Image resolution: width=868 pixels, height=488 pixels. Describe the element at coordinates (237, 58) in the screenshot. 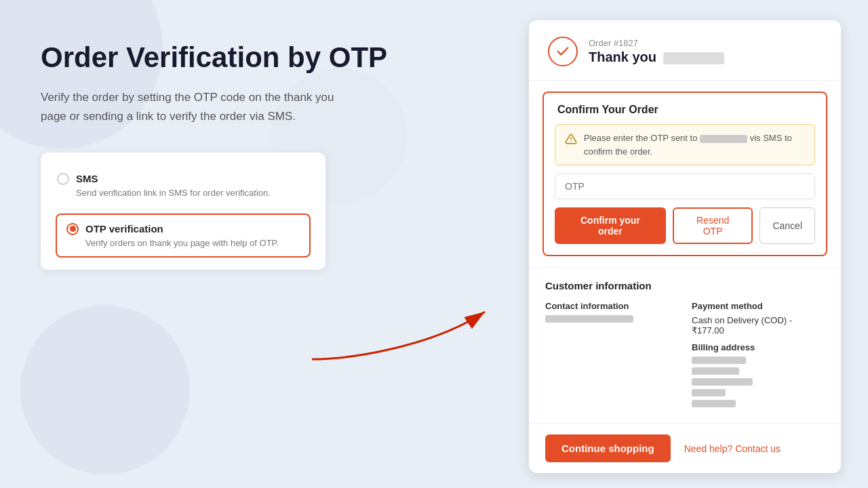

I see `page-title: Order Verification by OTP` at that location.